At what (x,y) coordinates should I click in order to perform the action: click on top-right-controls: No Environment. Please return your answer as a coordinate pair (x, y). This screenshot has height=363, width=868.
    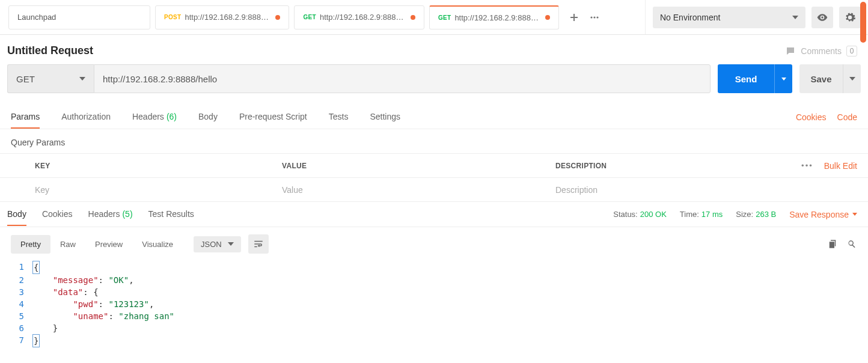
    Looking at the image, I should click on (756, 17).